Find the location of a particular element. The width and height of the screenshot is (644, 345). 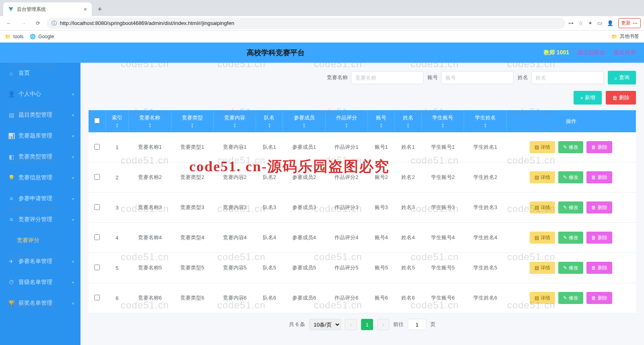

col-4: 队名▲▼ is located at coordinates (270, 121).